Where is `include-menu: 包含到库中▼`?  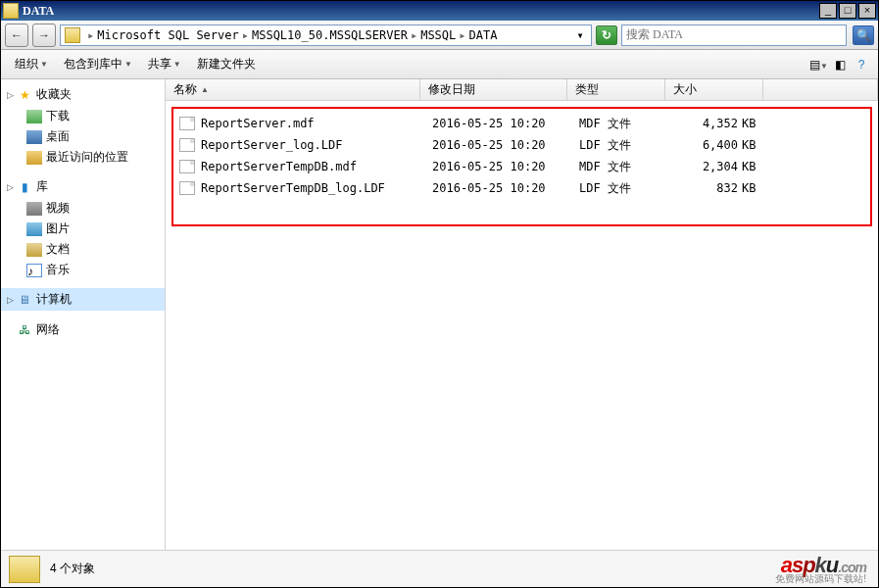
include-menu: 包含到库中▼ is located at coordinates (98, 65).